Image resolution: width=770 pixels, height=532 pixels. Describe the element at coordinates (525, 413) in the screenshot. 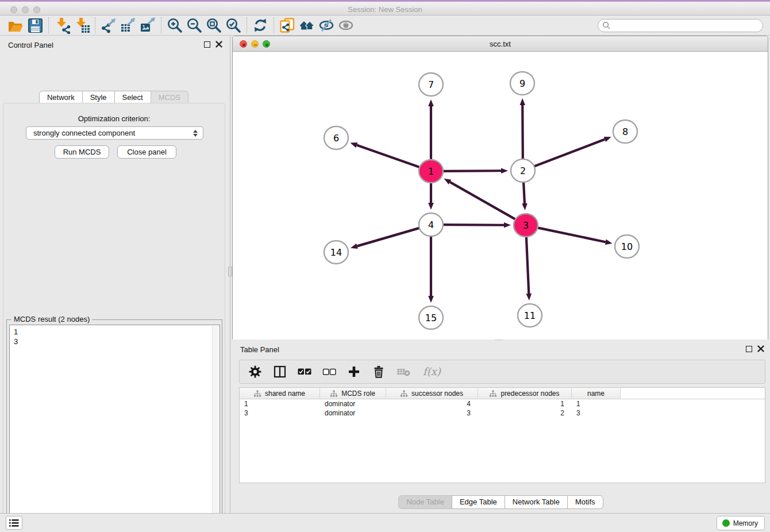

I see `table-cell: 2` at that location.